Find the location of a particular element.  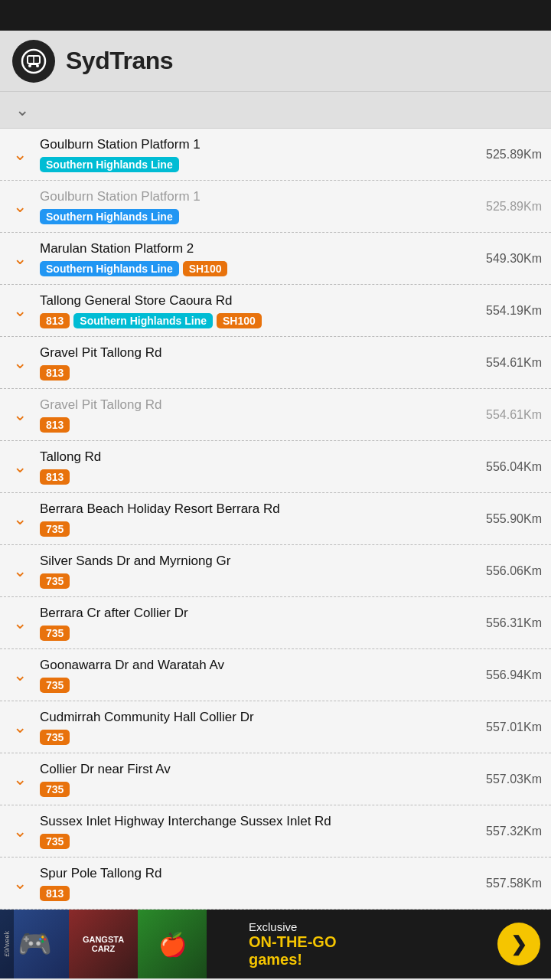

item-distance: 549.30Km is located at coordinates (504, 259).